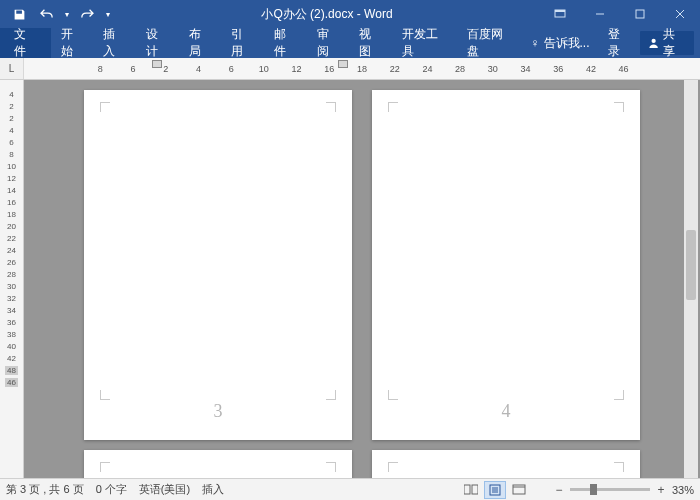 This screenshot has width=700, height=500. I want to click on view-print-layout, so click(495, 490).